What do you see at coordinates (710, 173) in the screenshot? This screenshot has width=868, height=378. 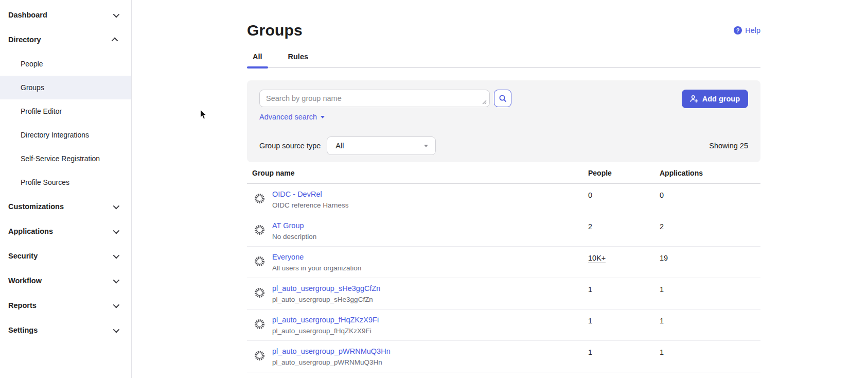 I see `column-header-applications: Applications` at bounding box center [710, 173].